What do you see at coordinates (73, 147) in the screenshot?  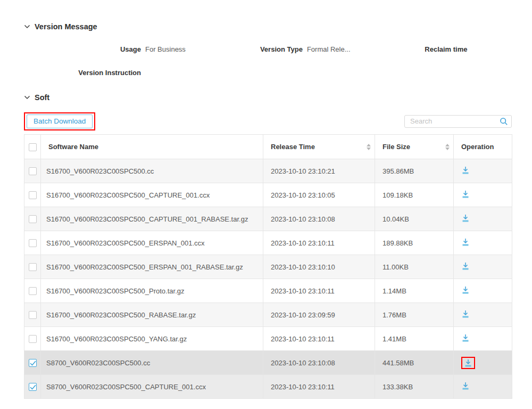 I see `column-label: Software Name` at bounding box center [73, 147].